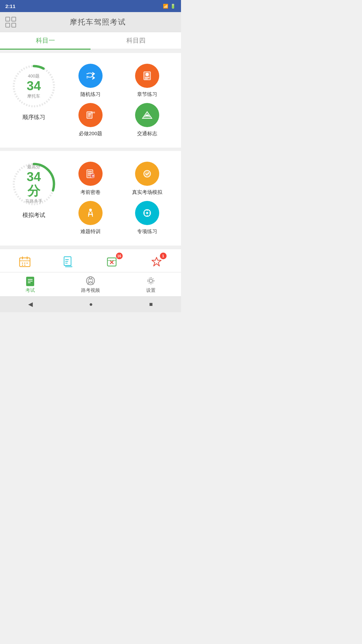 The height and width of the screenshot is (644, 362). Describe the element at coordinates (90, 284) in the screenshot. I see `bottom-nav: 考试 路考视频 设置` at that location.